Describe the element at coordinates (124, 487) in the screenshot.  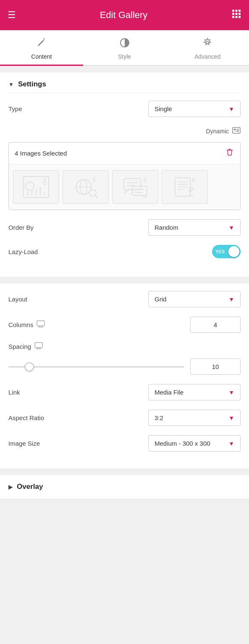
I see `overlay-section-header: ▶ Overlay` at that location.